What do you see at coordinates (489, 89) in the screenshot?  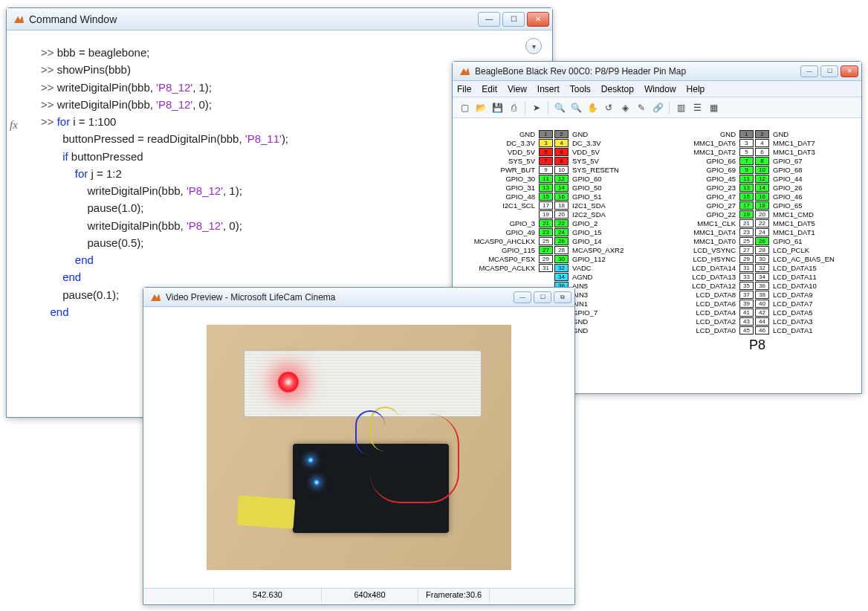 I see `menu-edit: Edit` at bounding box center [489, 89].